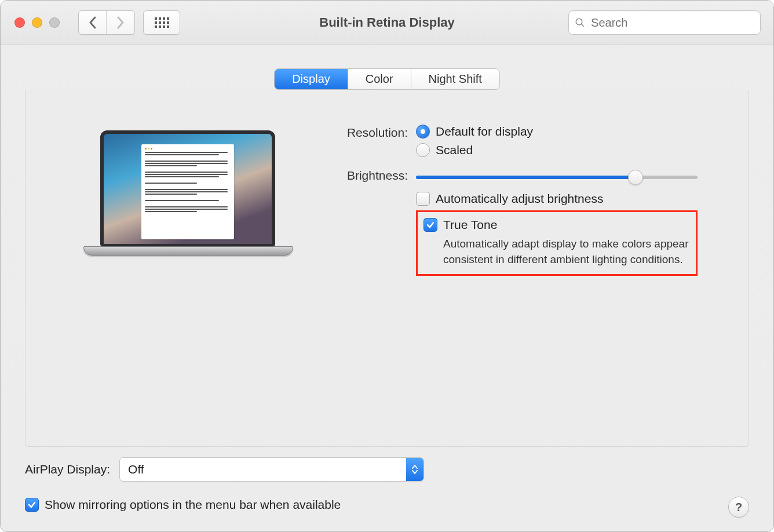 The image size is (774, 532). What do you see at coordinates (672, 23) in the screenshot?
I see `search-input` at bounding box center [672, 23].